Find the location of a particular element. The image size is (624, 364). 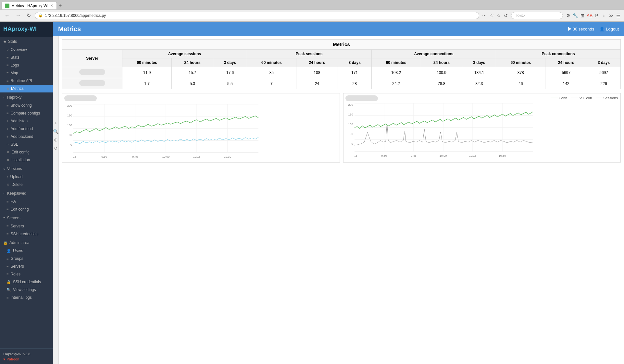

sidebar-item-logs: ≡ Logs is located at coordinates (27, 65).